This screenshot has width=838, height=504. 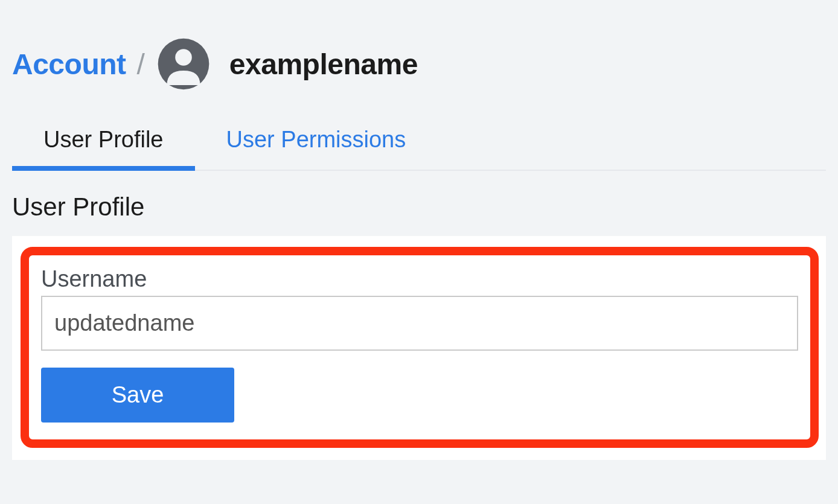 What do you see at coordinates (419, 144) in the screenshot?
I see `tabs: User Profile User Permissions` at bounding box center [419, 144].